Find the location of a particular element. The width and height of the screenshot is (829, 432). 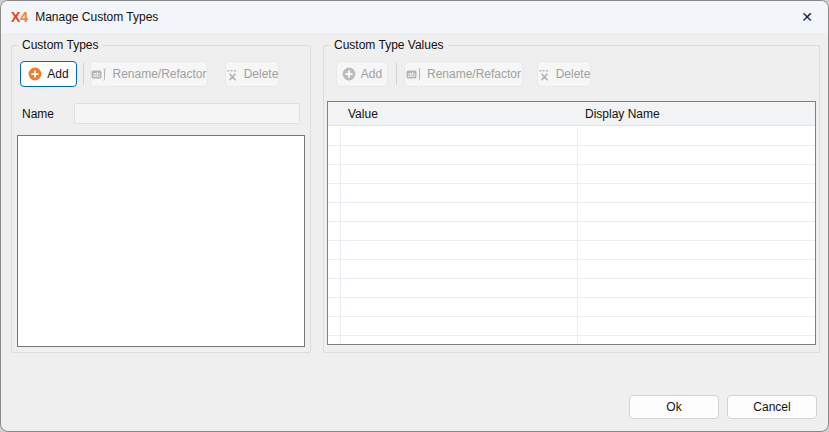

window-title: Manage Custom Types is located at coordinates (96, 17).